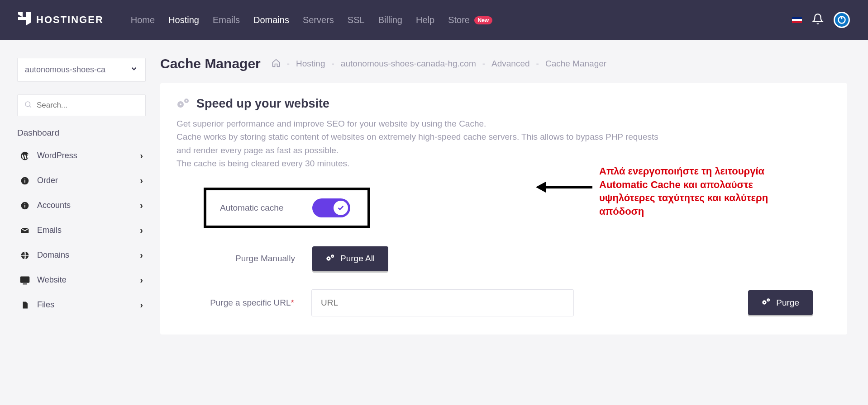 The image size is (868, 405). Describe the element at coordinates (81, 231) in the screenshot. I see `sidebar-item-emails: Emails ›` at that location.